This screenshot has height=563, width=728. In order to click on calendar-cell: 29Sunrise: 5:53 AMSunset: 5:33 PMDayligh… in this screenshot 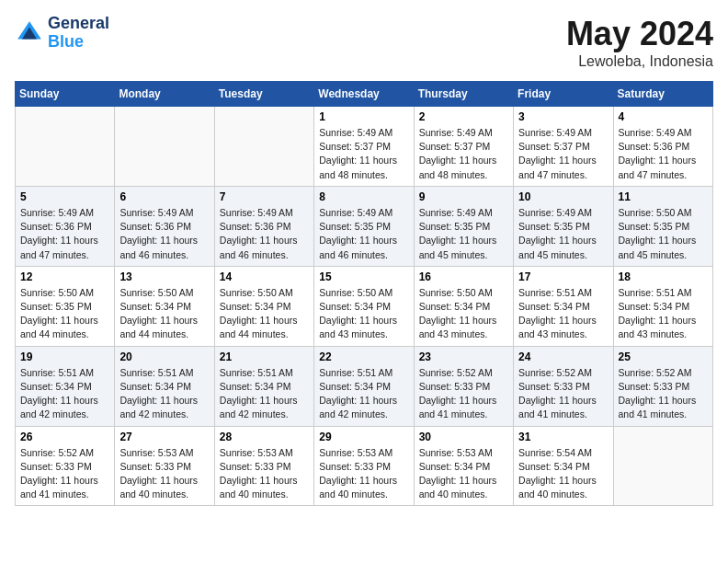, I will do `click(364, 465)`.